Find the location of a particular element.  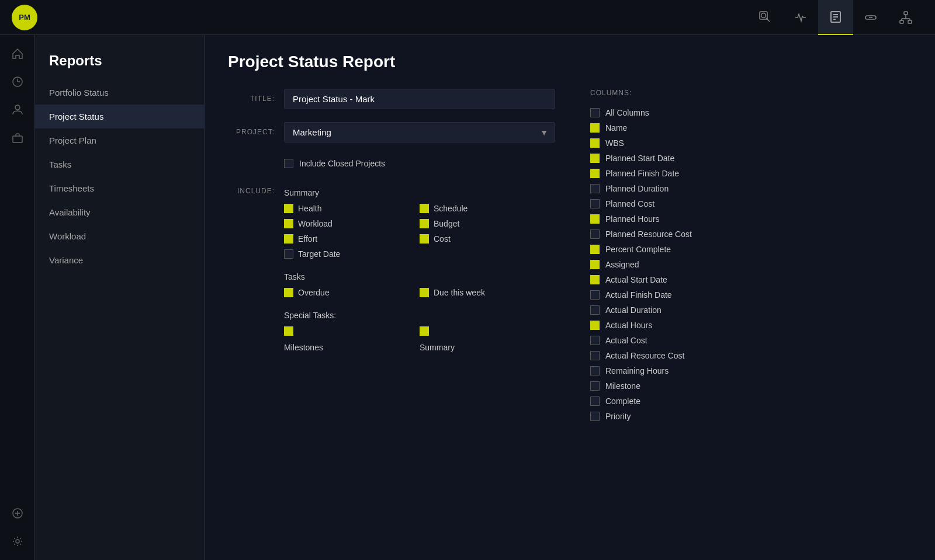

link-topbar-btn is located at coordinates (871, 18).